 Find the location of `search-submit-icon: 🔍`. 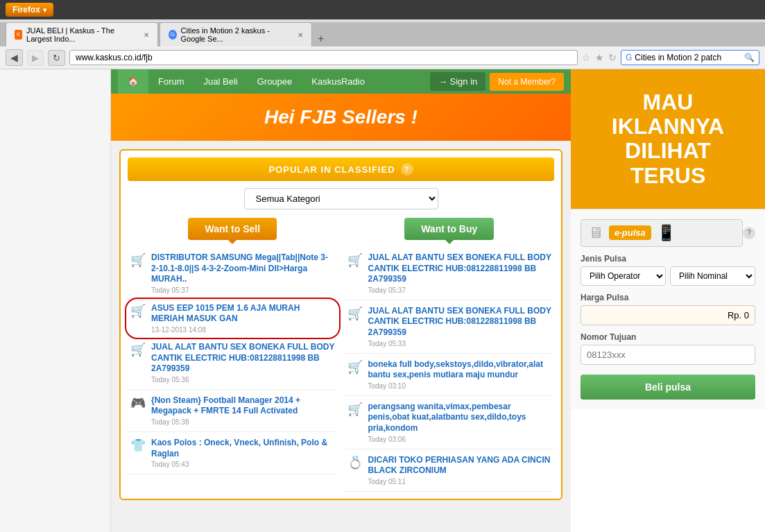

search-submit-icon: 🔍 is located at coordinates (749, 58).